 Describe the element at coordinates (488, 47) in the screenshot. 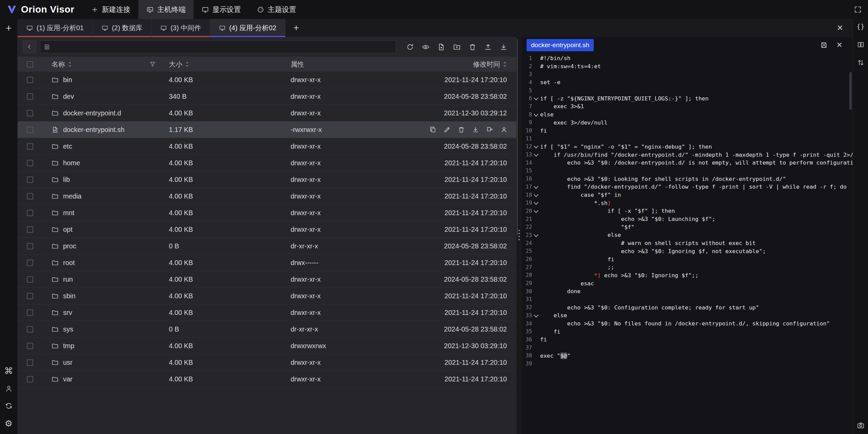

I see `upload-icon` at that location.